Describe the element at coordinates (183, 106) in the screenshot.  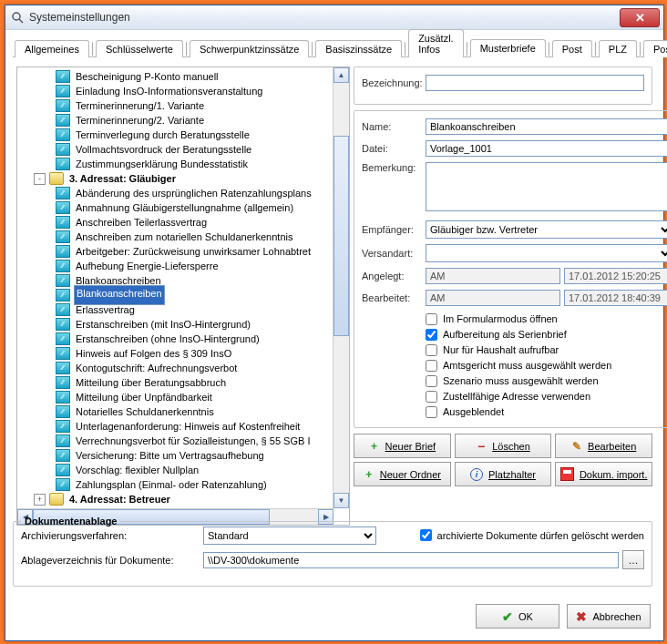
I see `tree-row: ⁄⁄Terminerinnerung/1. Variante` at that location.